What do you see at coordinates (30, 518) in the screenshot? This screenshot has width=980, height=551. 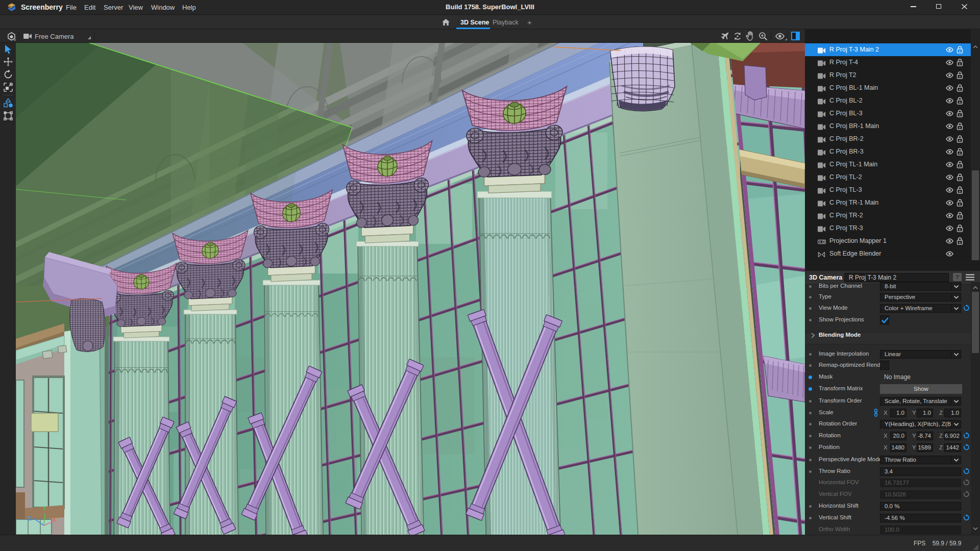 I see `svg-text: Z` at bounding box center [30, 518].